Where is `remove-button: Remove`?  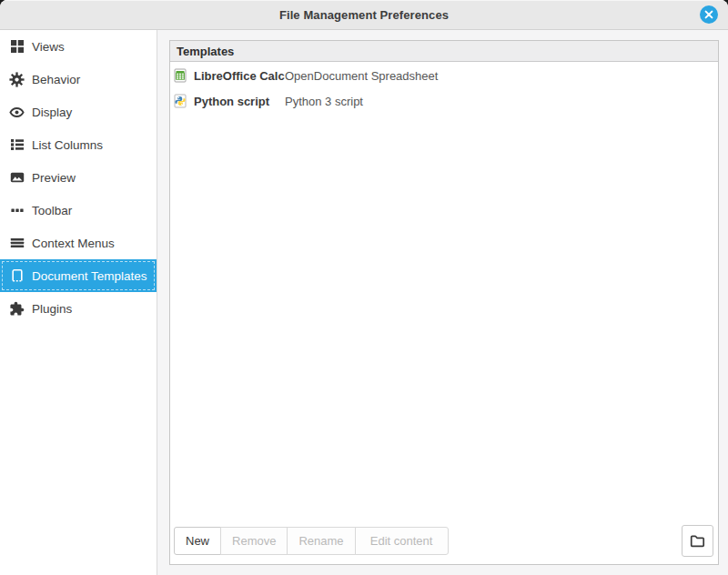 remove-button: Remove is located at coordinates (254, 540).